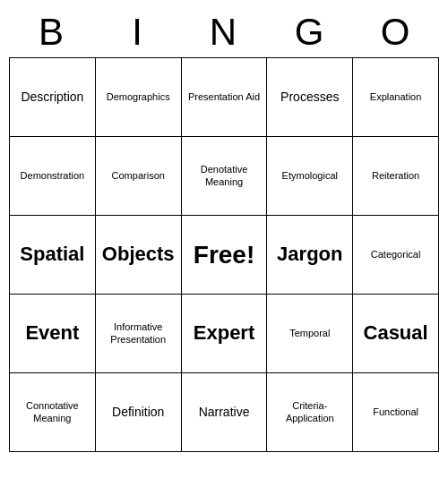  What do you see at coordinates (396, 175) in the screenshot?
I see `cell-label: Reiteration` at bounding box center [396, 175].